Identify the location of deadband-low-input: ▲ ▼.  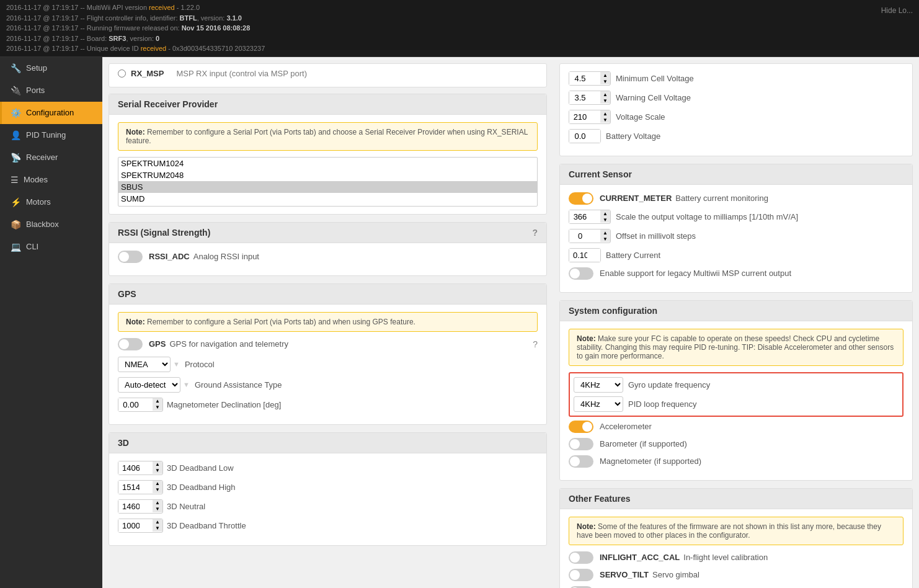
(140, 468).